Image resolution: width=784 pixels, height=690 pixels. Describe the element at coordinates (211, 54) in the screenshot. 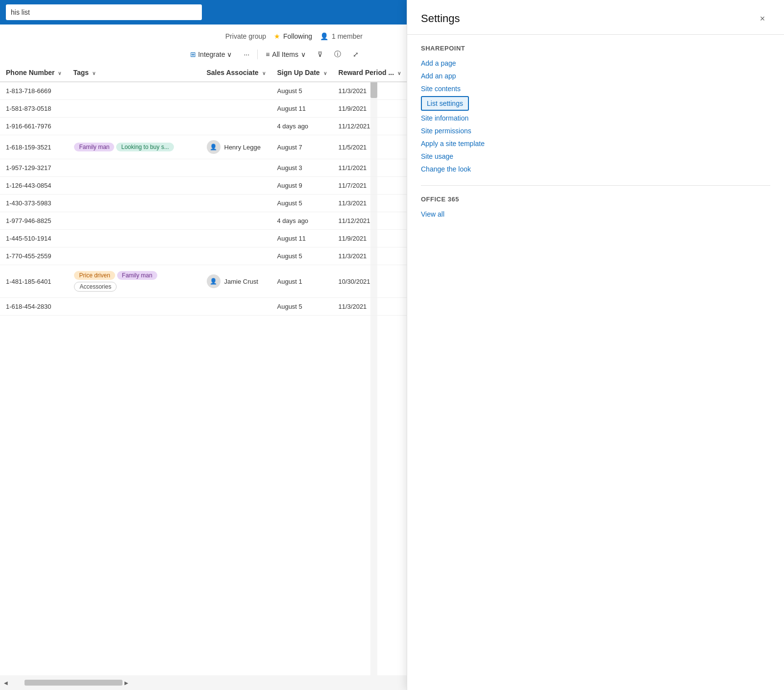

I see `integrate-button: ⊞ Integrate ∨` at that location.